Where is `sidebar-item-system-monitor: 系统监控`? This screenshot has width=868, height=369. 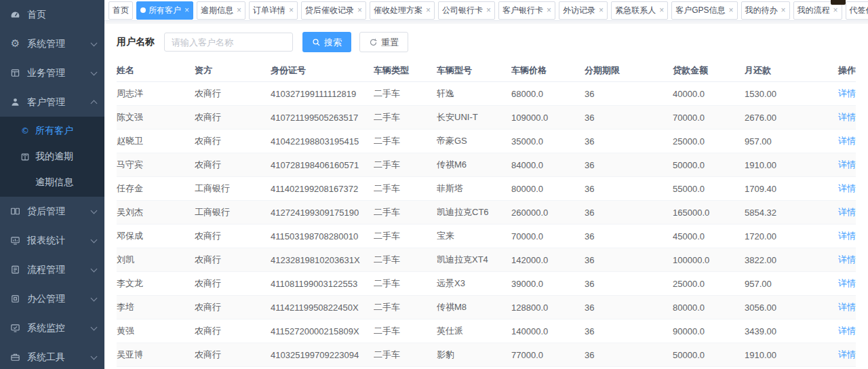
sidebar-item-system-monitor: 系统监控 is located at coordinates (52, 328).